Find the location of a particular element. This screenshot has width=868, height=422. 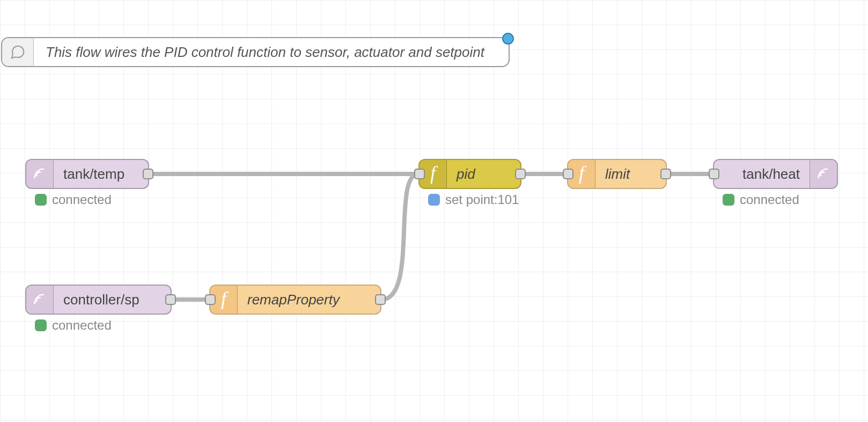

node-label: limit is located at coordinates (631, 174).